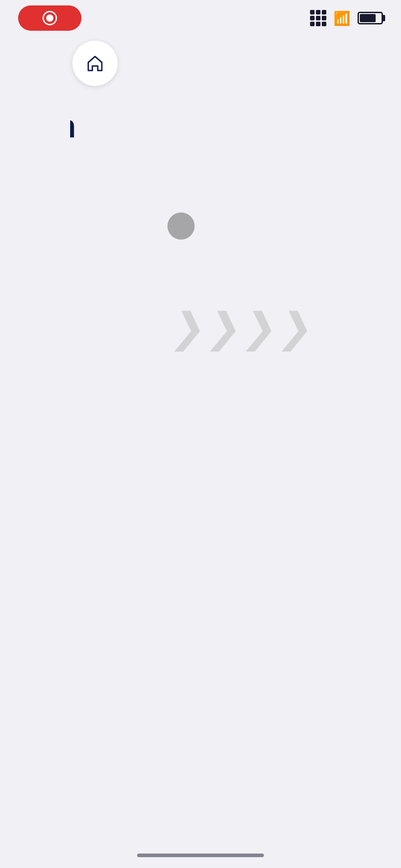  Describe the element at coordinates (50, 18) in the screenshot. I see `recording-dot-inner` at that location.